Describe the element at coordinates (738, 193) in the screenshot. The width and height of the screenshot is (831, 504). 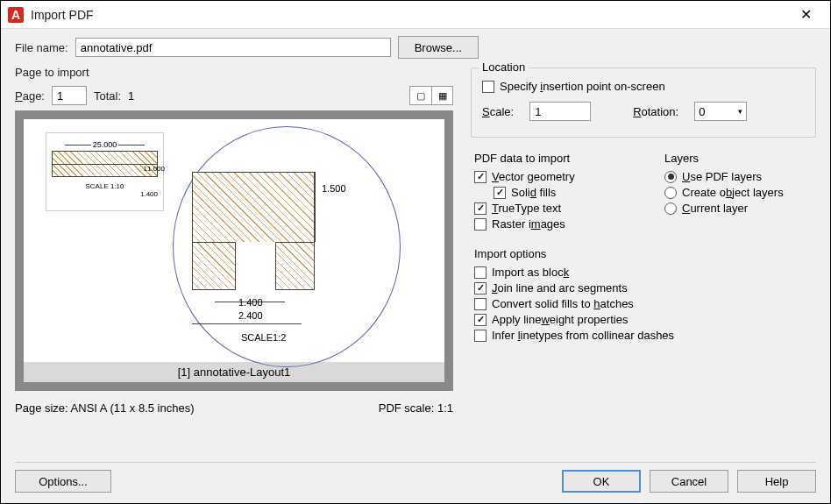
I see `create-object-layers-radio: Create object layers` at that location.